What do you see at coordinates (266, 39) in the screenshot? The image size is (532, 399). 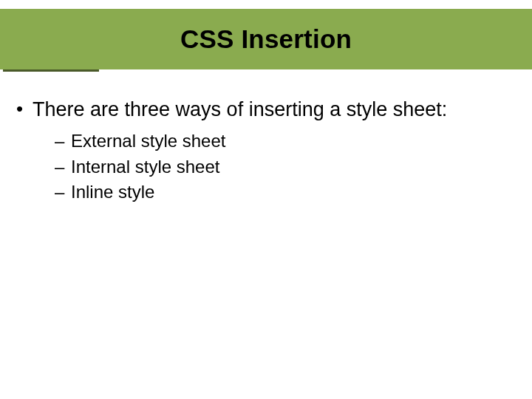 I see `slide-title: CSS Insertion` at bounding box center [266, 39].